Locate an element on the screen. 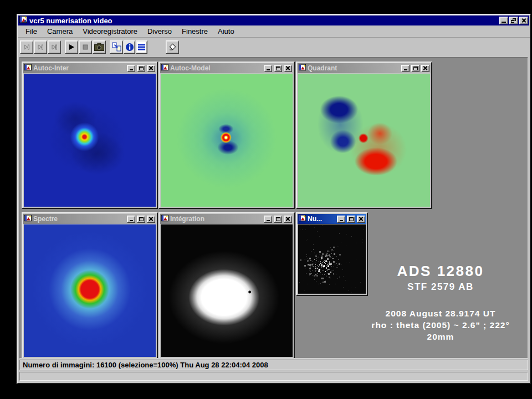 This screenshot has width=532, height=399. spectre-image is located at coordinates (90, 290).